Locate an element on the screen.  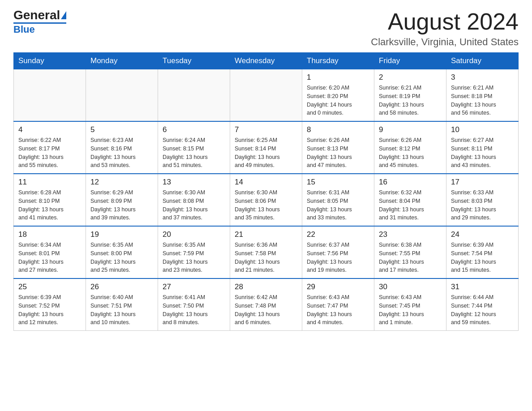
day-info: Sunrise: 6:36 AMSunset: 7:58 PMDaylight:… is located at coordinates (266, 258).